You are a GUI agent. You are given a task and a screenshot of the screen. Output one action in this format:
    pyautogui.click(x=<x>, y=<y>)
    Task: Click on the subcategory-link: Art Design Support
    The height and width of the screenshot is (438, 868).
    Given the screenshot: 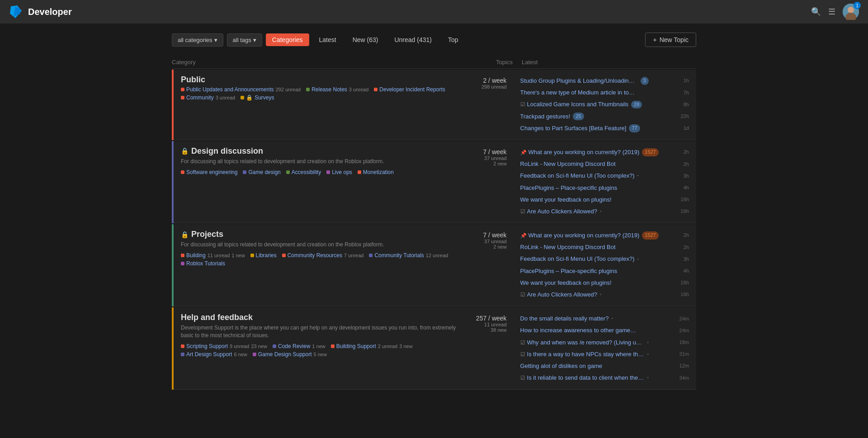 What is the action you would take?
    pyautogui.click(x=209, y=354)
    